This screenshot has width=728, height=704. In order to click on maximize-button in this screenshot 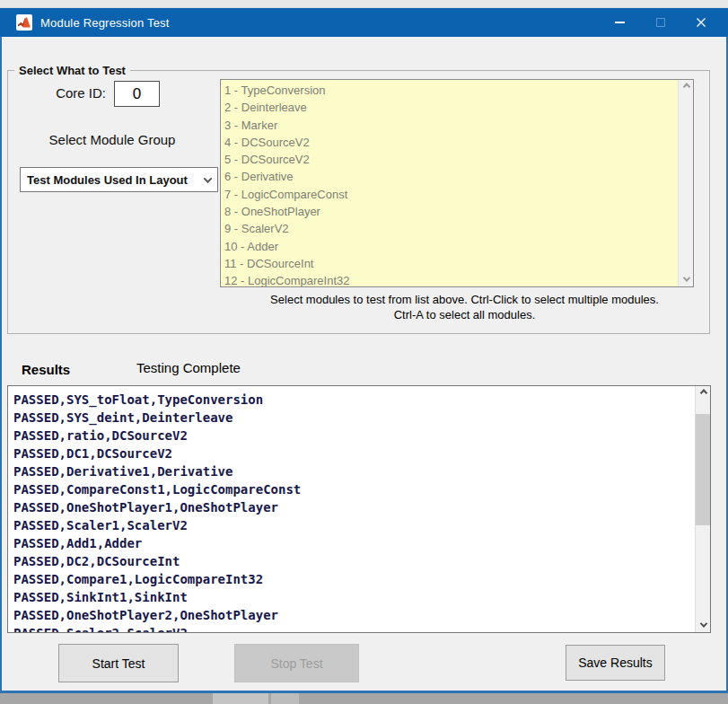, I will do `click(661, 22)`.